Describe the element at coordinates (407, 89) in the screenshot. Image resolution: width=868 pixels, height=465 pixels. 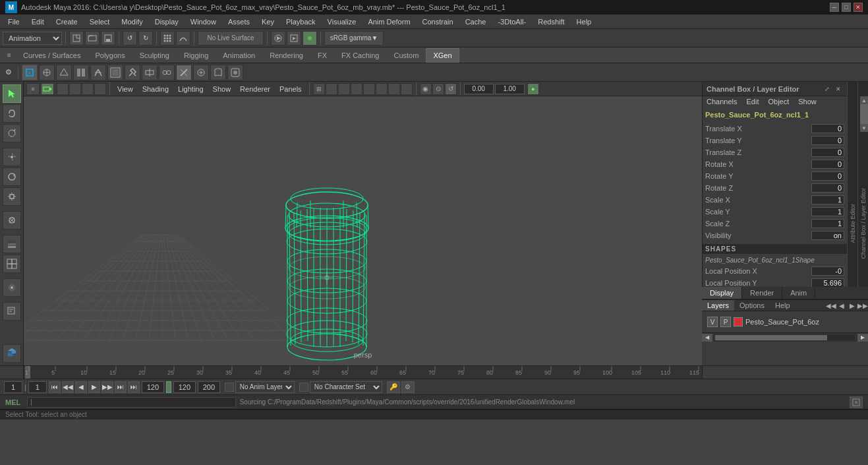
I see `vp-shading-btn5` at that location.